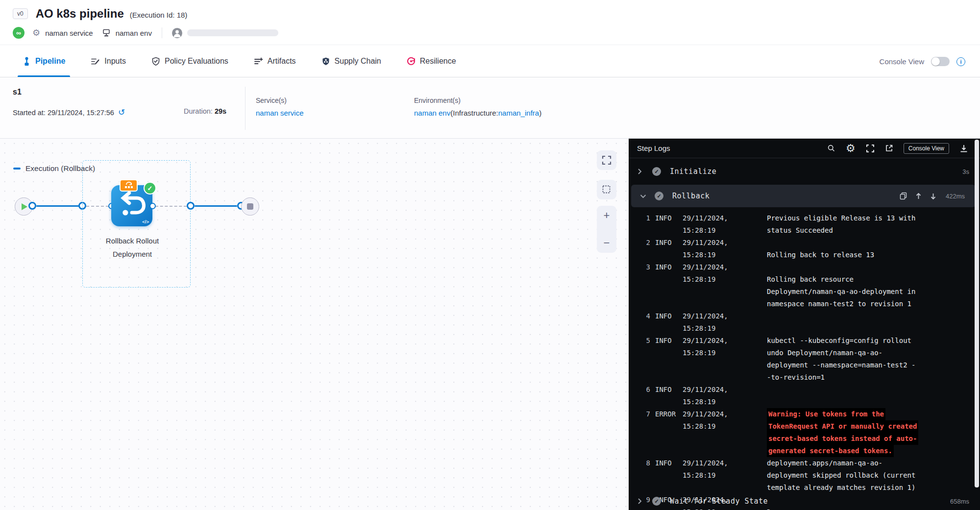 This screenshot has width=980, height=510. What do you see at coordinates (108, 61) in the screenshot?
I see `tab-inputs: Inputs` at bounding box center [108, 61].